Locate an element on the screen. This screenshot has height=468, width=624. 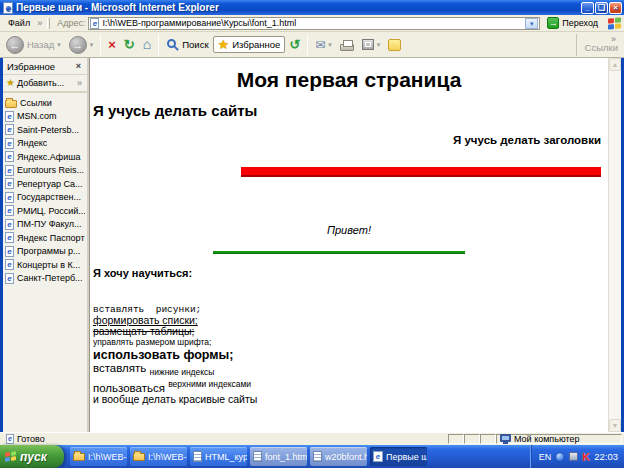
favorites-item: e Программы р... is located at coordinates (45, 252).